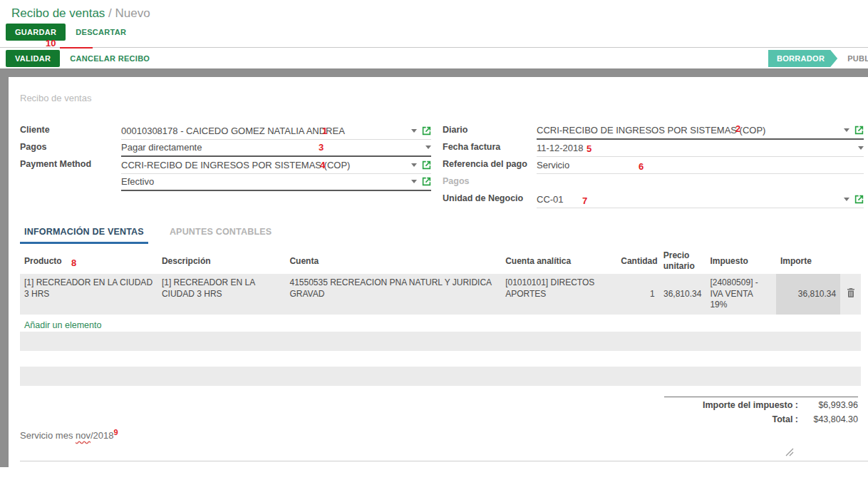  I want to click on cell-cuenta: 41550535 RECREACION PNA NATURL Y JURIDIC…, so click(393, 294).